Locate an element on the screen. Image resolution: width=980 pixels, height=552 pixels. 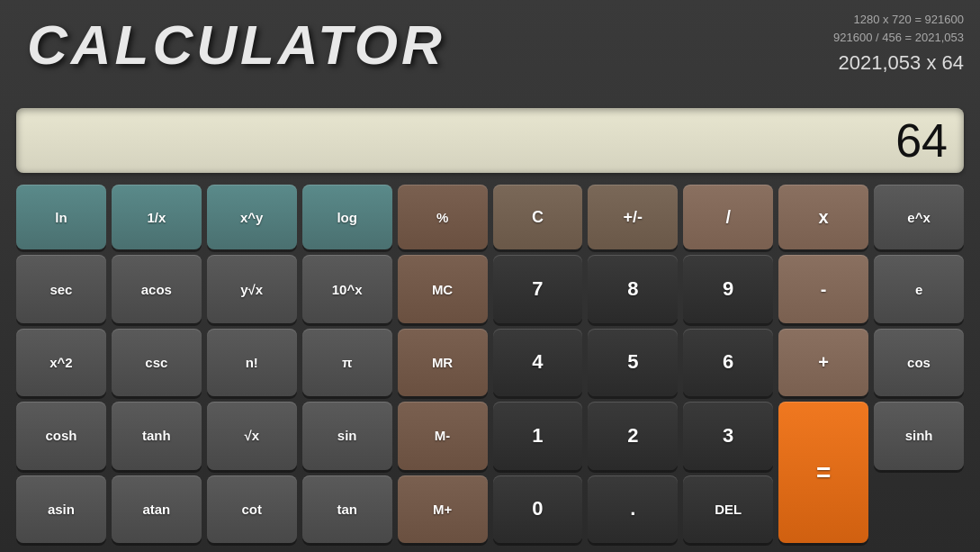
e-const-button: e is located at coordinates (919, 288).